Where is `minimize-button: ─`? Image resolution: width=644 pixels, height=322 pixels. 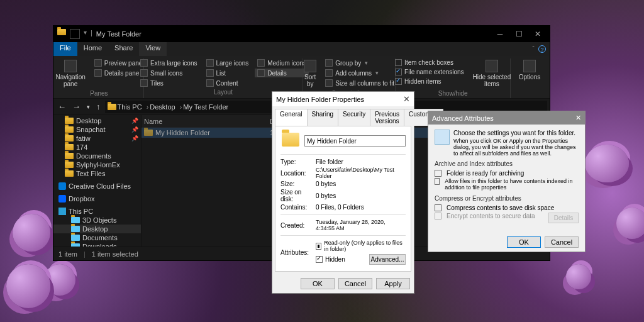 minimize-button: ─ is located at coordinates (500, 34).